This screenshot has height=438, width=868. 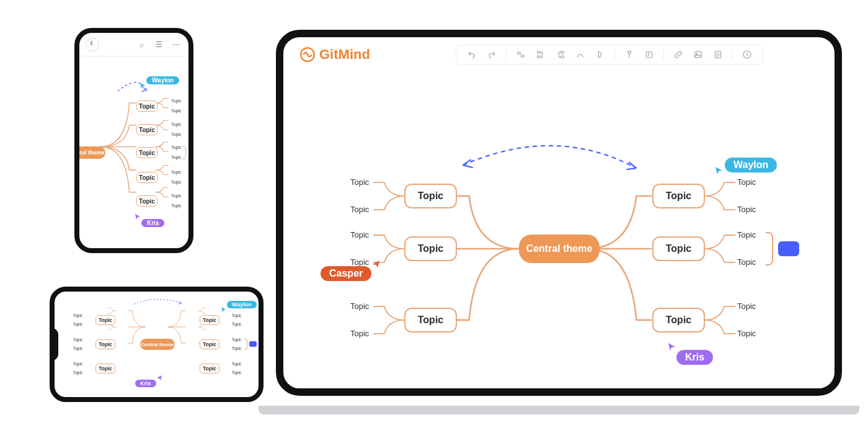 I want to click on insert-link-button, so click(x=678, y=55).